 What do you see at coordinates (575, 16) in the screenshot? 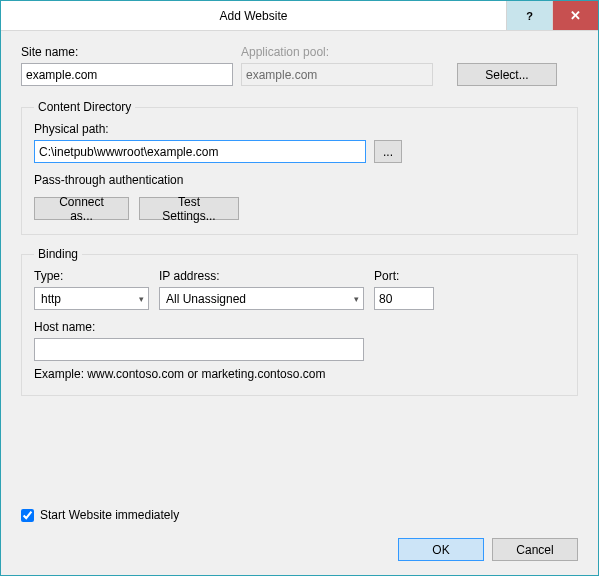
I see `close-button: ✕` at bounding box center [575, 16].